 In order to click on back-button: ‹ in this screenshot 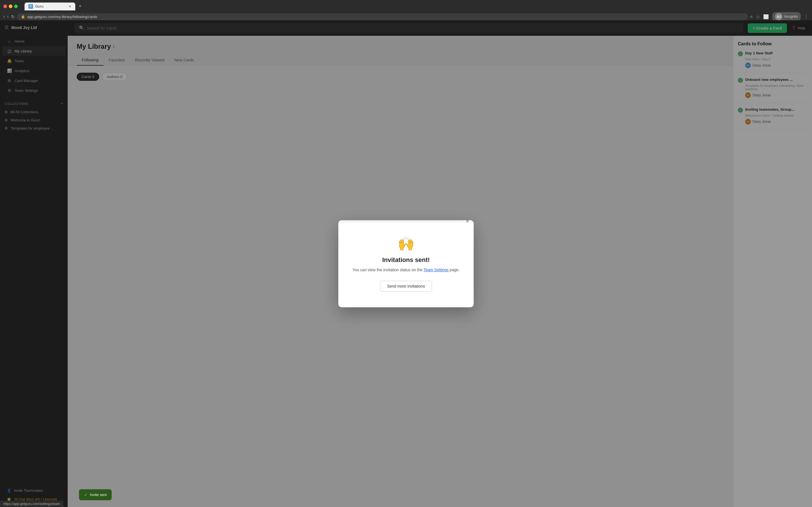, I will do `click(4, 17)`.